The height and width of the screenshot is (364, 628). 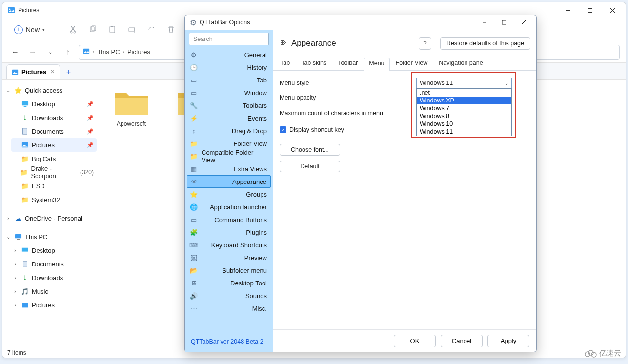 I want to click on cloud-icon: ☁, so click(x=18, y=218).